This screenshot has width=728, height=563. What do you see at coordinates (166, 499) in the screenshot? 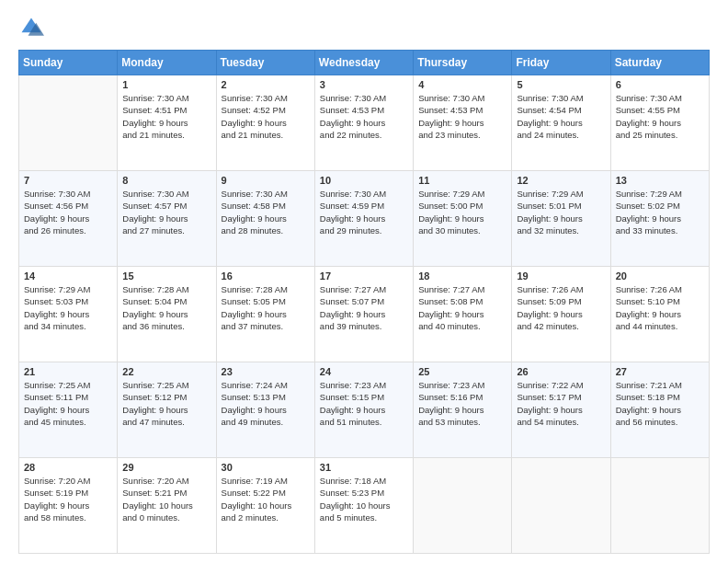
I see `day-info: Sunrise: 7:20 AM Sunset: 5:21 PM Dayligh…` at bounding box center [166, 499].